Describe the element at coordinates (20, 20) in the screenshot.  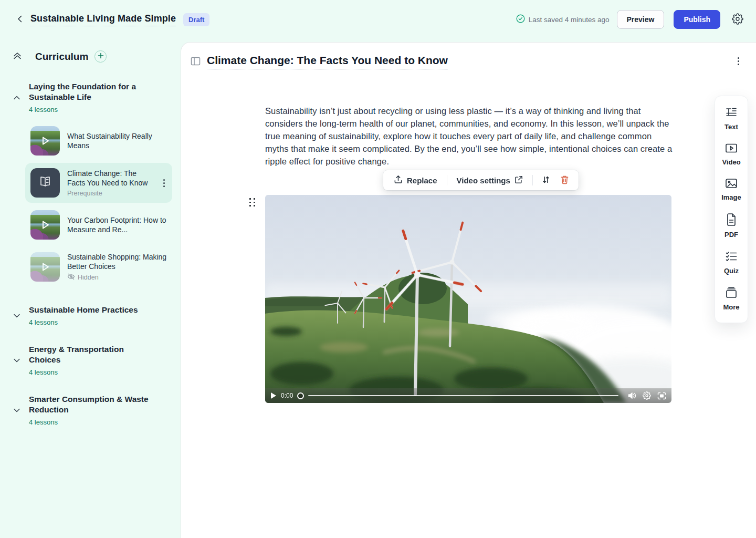
I see `chevron-left-icon` at that location.